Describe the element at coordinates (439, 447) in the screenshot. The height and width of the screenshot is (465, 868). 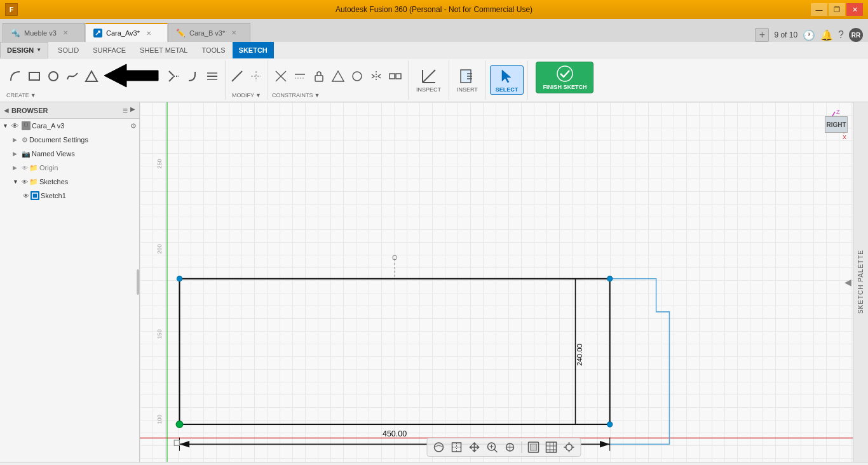
I see `orbit-tool-button` at that location.